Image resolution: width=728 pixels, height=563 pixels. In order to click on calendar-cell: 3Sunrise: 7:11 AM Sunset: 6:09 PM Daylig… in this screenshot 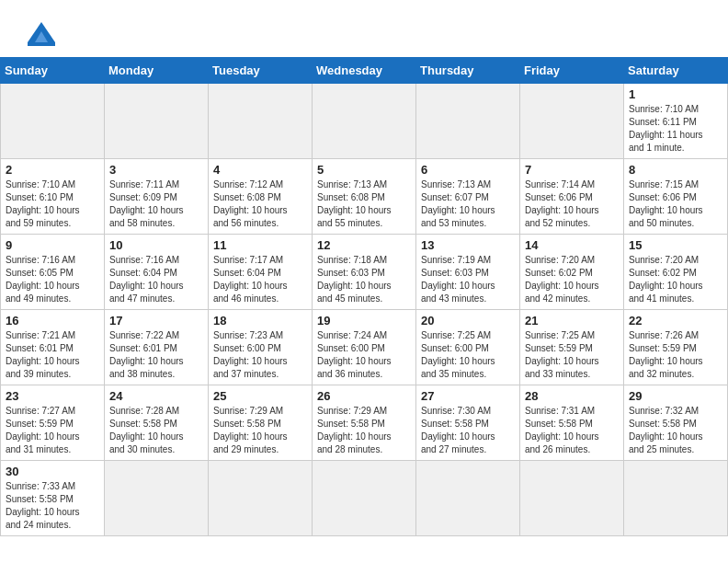, I will do `click(156, 197)`.